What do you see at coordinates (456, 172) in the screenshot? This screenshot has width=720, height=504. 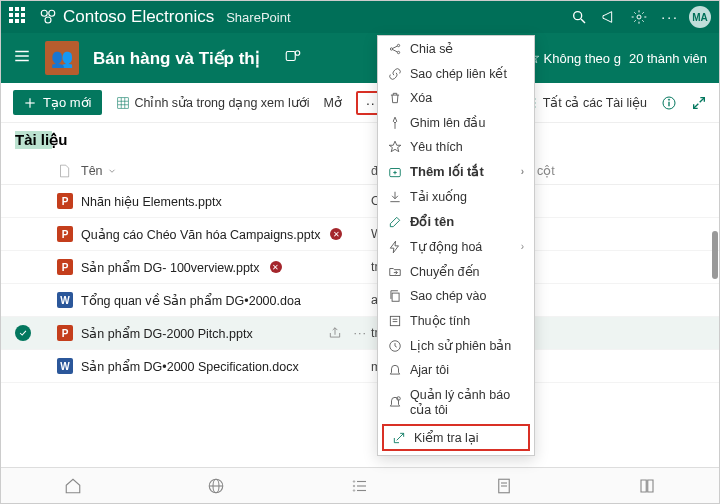 I see `menu-add-shortcut: Thêm lối tắt›` at bounding box center [456, 172].